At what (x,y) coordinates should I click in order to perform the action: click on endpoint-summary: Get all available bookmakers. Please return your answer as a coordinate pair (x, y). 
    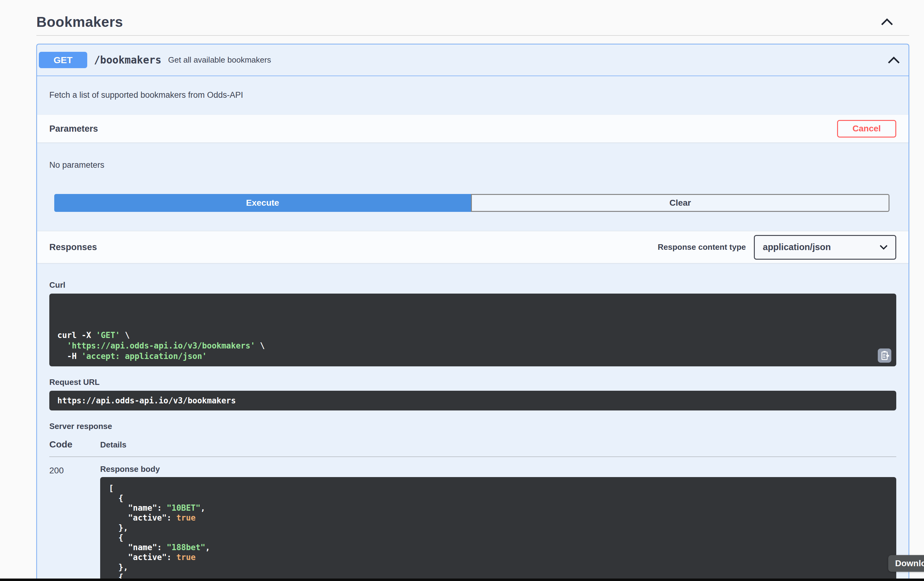
    Looking at the image, I should click on (220, 60).